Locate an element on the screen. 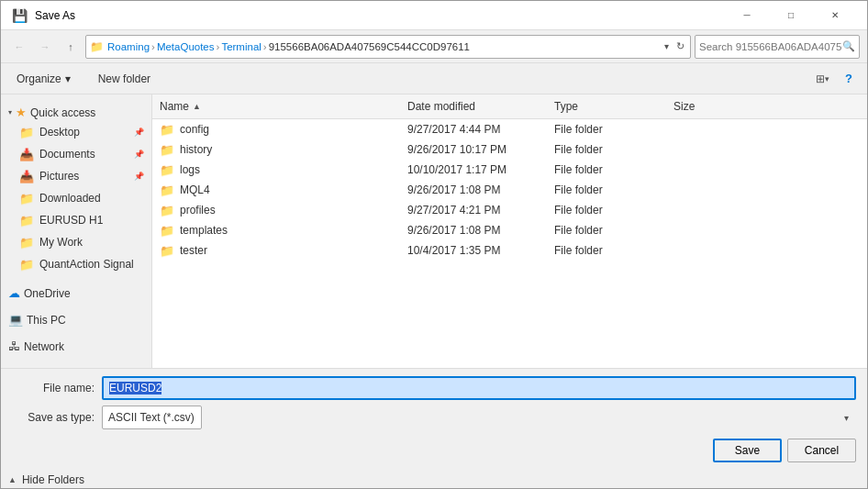 The width and height of the screenshot is (868, 489). search-icon: 🔍 is located at coordinates (849, 46).